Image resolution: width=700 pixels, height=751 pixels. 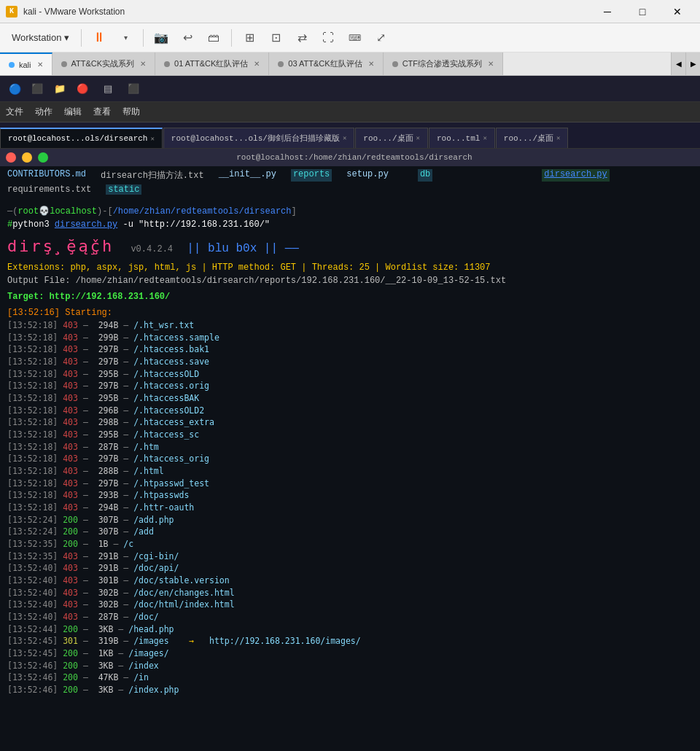 What do you see at coordinates (11, 157) in the screenshot?
I see `terminal-close-btn` at bounding box center [11, 157].